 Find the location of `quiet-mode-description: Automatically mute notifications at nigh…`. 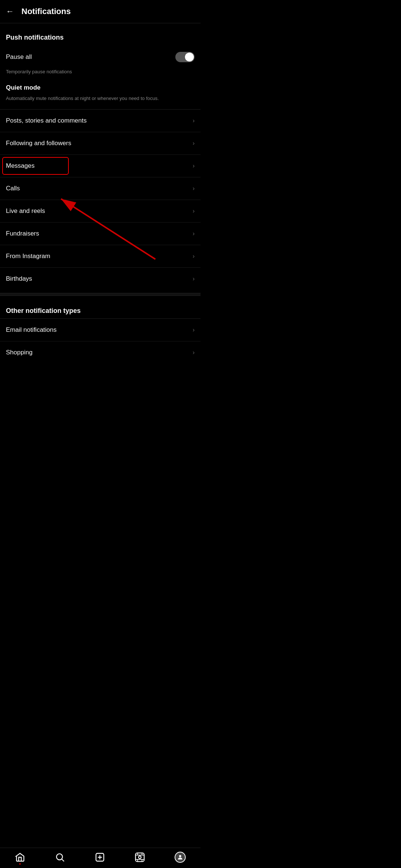

quiet-mode-description: Automatically mute notifications at nigh… is located at coordinates (100, 101).